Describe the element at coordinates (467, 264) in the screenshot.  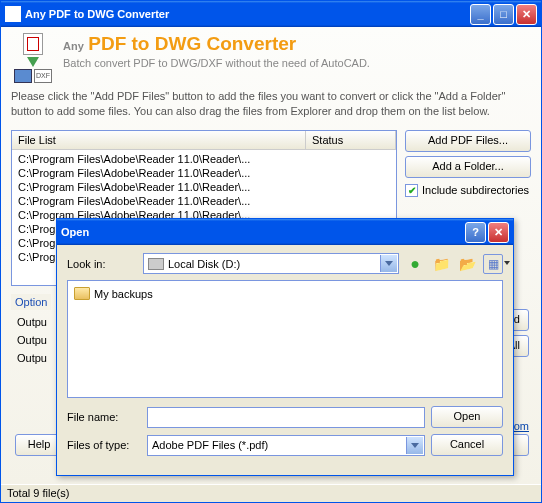
I see `new-folder-icon: 📂` at that location.